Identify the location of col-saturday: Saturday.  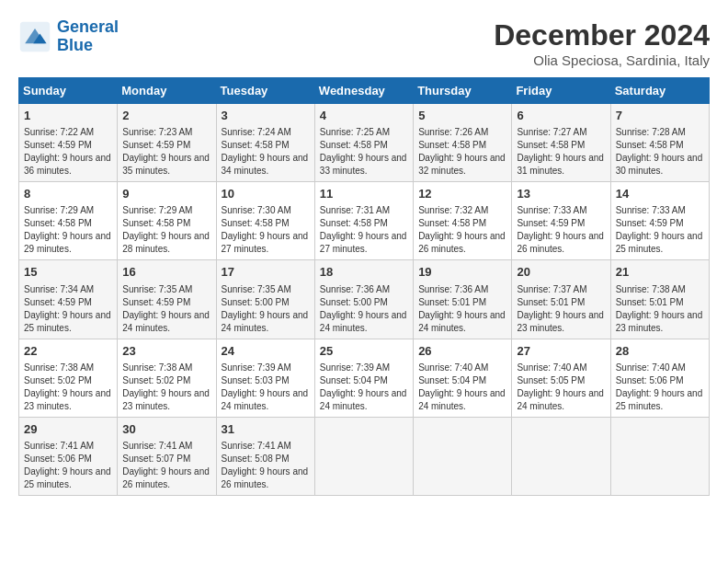
(660, 91).